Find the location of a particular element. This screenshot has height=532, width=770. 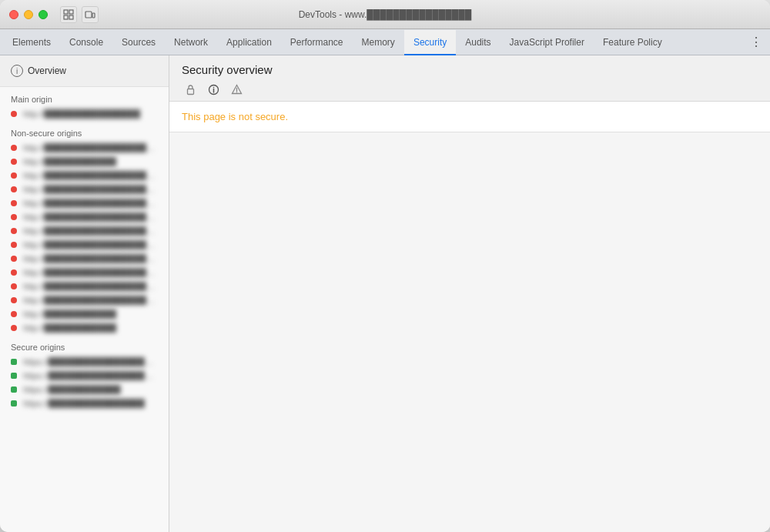

sidebar-overview: i Overview is located at coordinates (85, 71).